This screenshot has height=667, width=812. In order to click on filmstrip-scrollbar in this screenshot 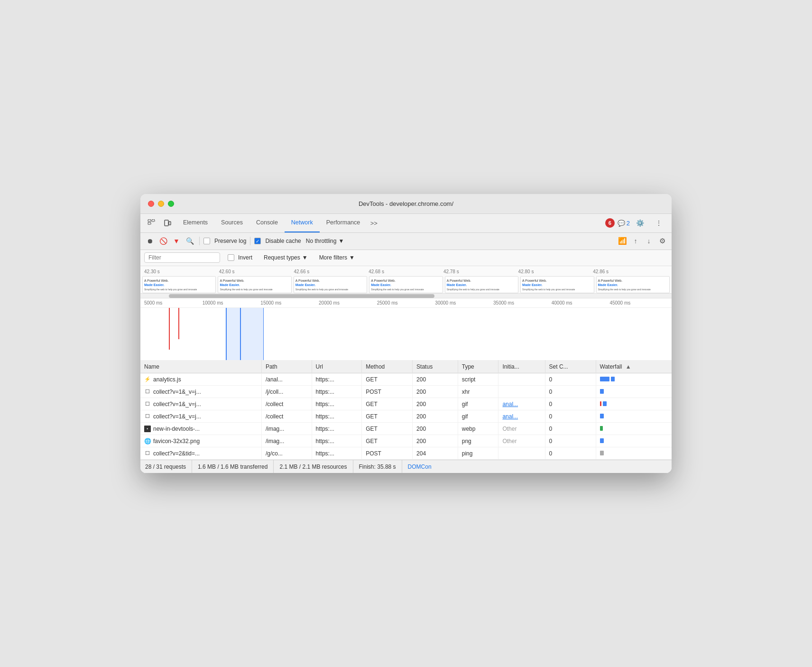, I will do `click(406, 296)`.